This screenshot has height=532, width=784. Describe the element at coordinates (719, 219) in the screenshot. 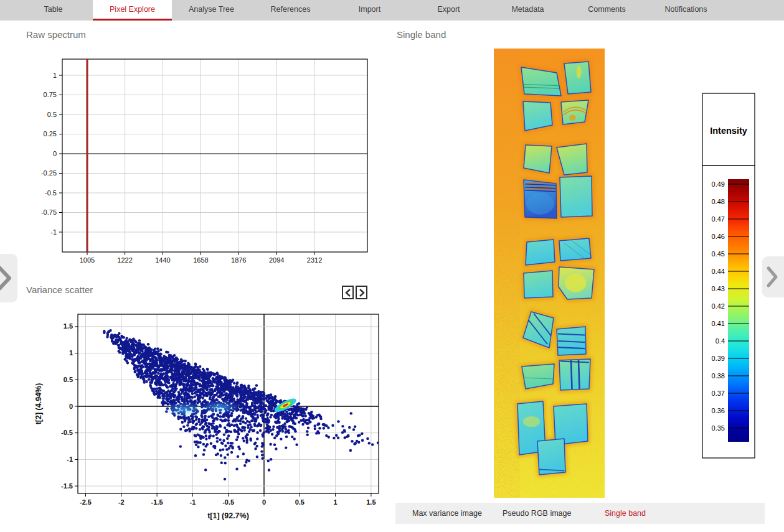

I see `svg-text: 0.47` at that location.